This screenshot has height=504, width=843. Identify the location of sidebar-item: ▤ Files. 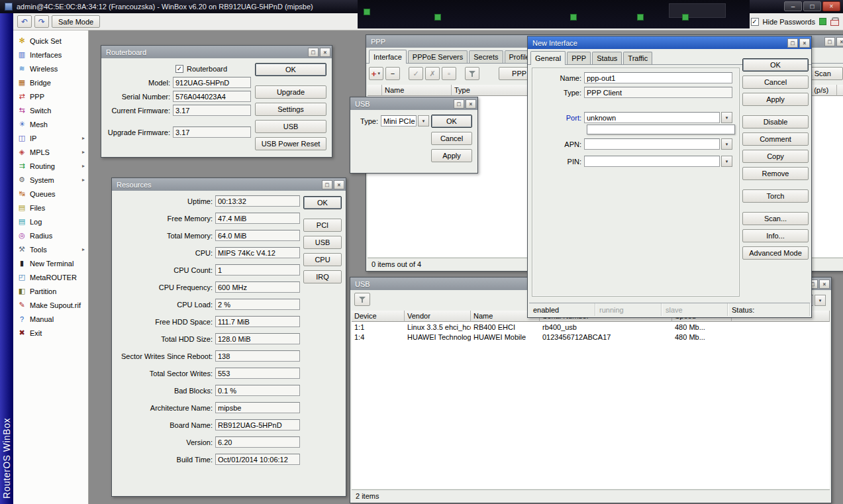
(50, 208).